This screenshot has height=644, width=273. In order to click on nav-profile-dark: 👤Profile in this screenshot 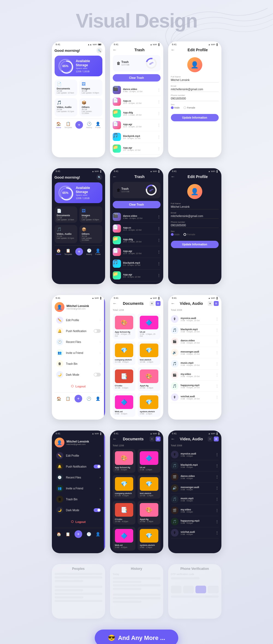, I will do `click(98, 252)`.